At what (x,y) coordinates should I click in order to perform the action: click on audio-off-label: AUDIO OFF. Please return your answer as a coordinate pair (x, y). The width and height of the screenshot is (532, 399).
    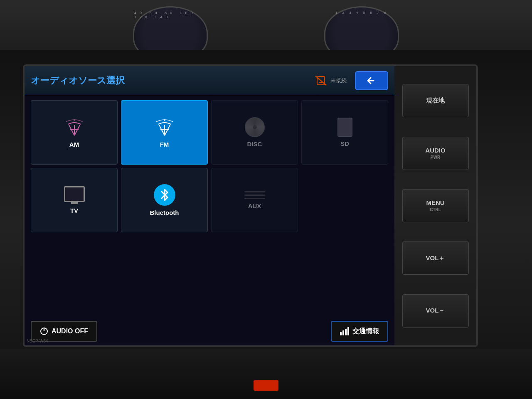
    Looking at the image, I should click on (70, 331).